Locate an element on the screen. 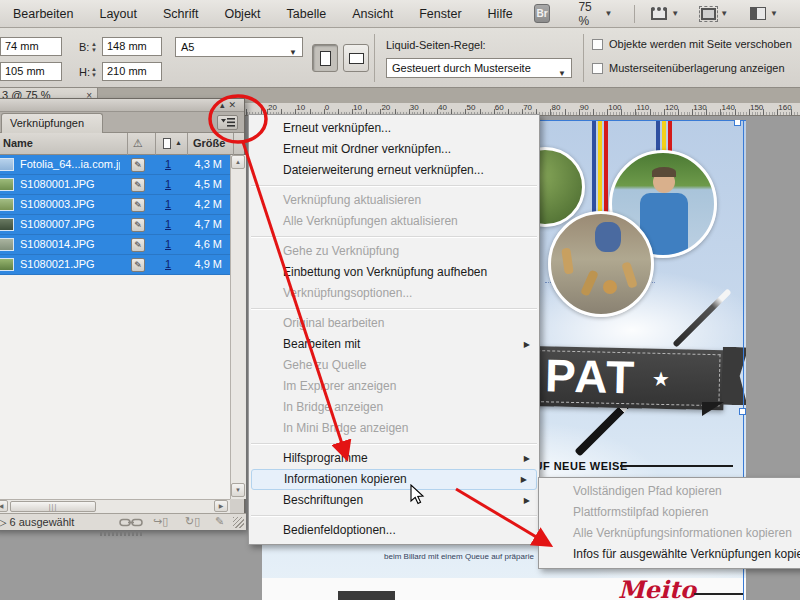 The image size is (800, 600). screen-mode-button: ▼ is located at coordinates (714, 14).